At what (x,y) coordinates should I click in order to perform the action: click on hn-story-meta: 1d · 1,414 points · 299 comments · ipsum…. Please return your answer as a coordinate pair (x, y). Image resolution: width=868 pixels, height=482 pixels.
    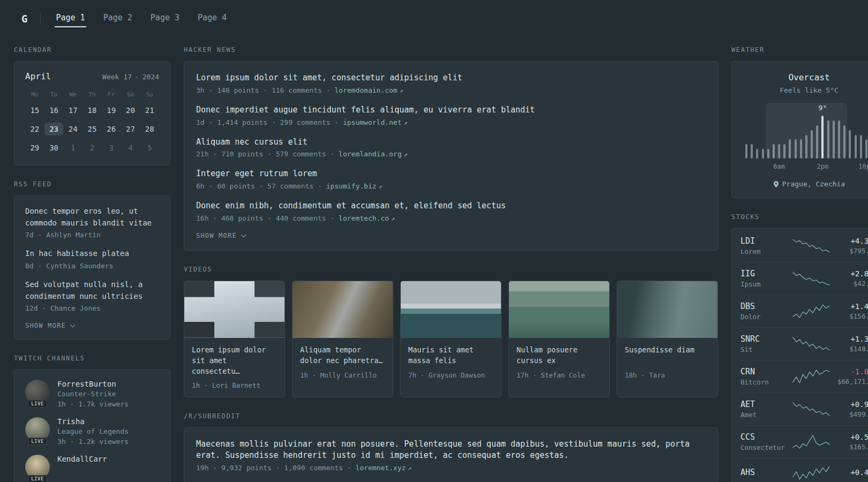
    Looking at the image, I should click on (451, 122).